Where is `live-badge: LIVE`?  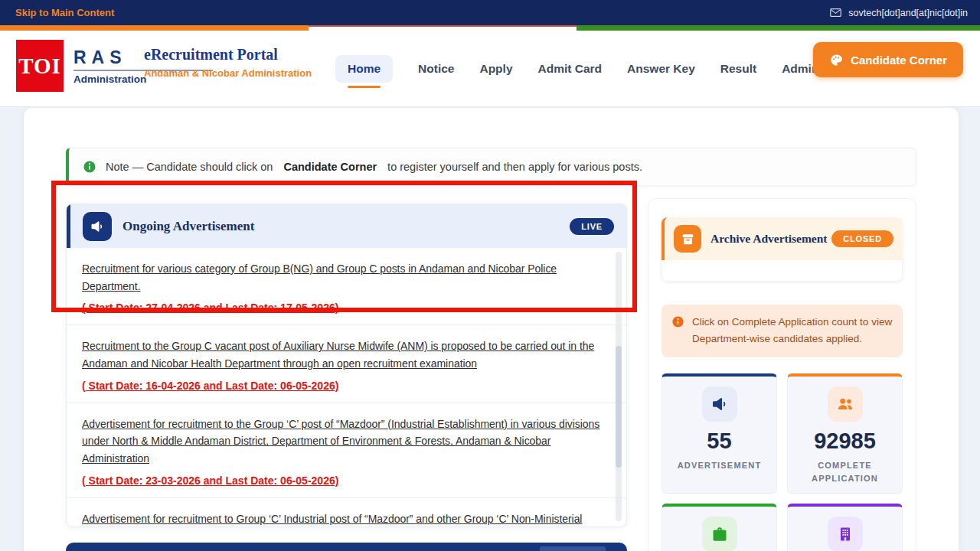 live-badge: LIVE is located at coordinates (592, 227).